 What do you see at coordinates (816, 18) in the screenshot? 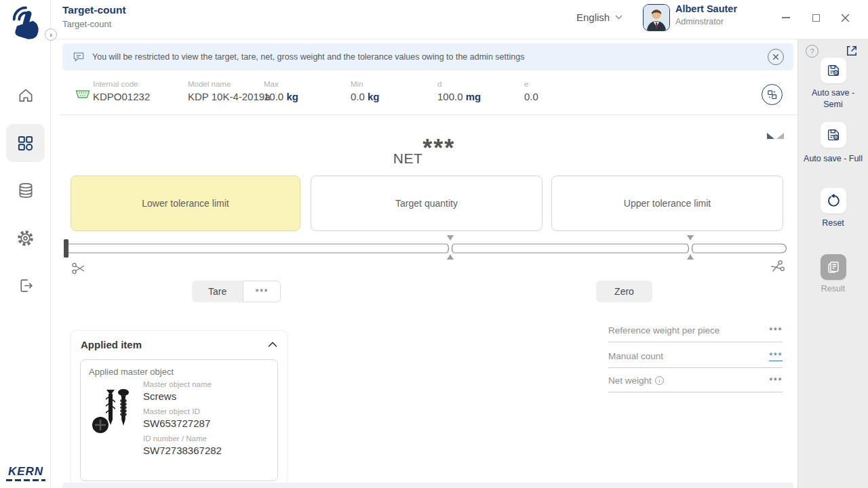
I see `maximize-icon` at bounding box center [816, 18].